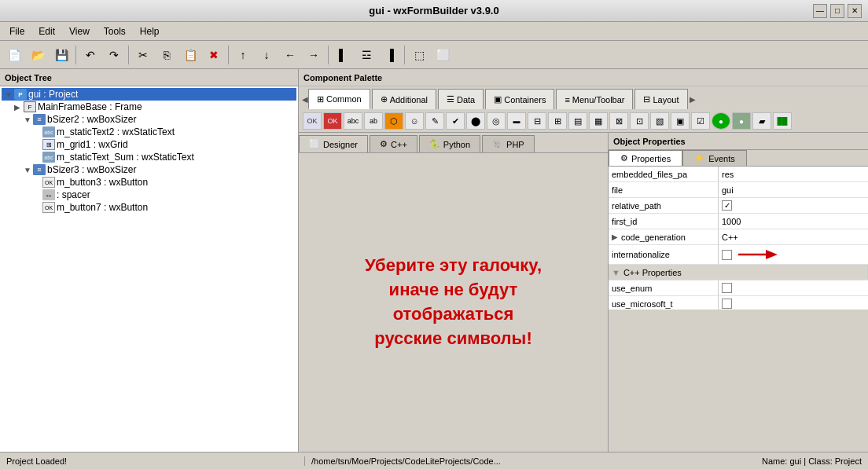  What do you see at coordinates (701, 121) in the screenshot?
I see `palette-icon-20: ☑` at bounding box center [701, 121].